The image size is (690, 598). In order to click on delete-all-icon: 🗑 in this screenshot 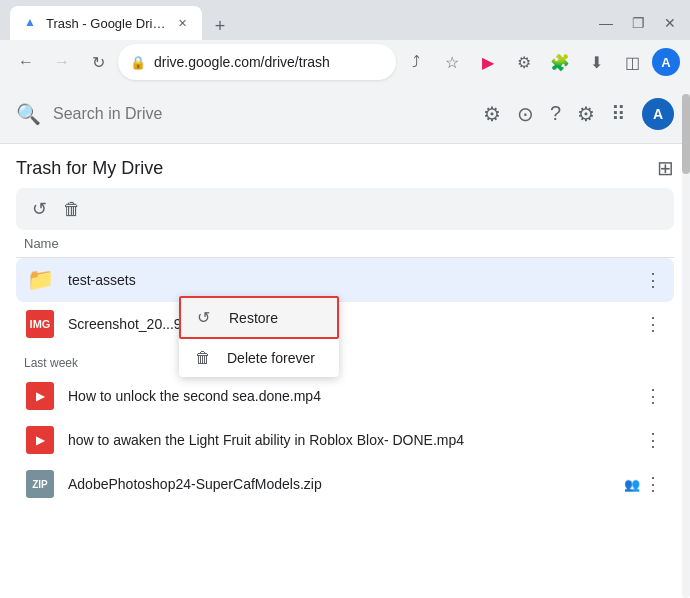, I will do `click(72, 210)`.